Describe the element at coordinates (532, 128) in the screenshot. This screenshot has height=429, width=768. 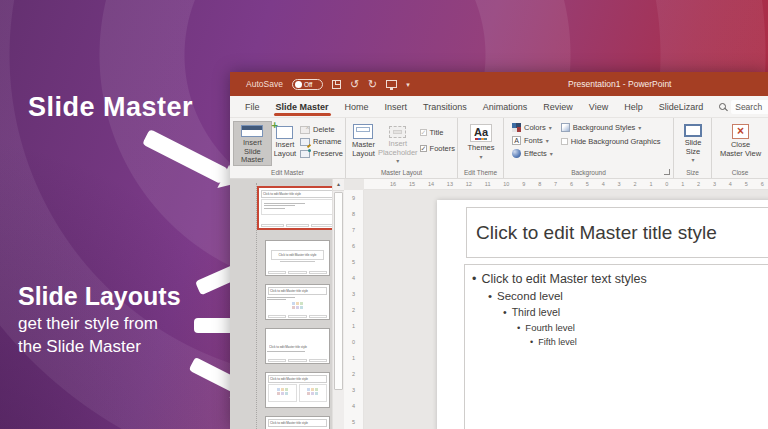
I see `colors-button: Colors` at that location.